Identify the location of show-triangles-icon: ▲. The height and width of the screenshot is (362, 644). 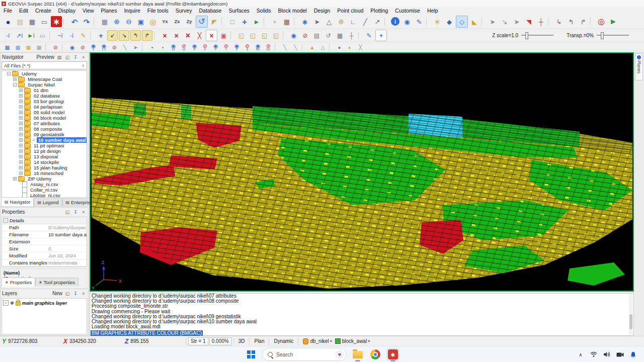
(312, 47).